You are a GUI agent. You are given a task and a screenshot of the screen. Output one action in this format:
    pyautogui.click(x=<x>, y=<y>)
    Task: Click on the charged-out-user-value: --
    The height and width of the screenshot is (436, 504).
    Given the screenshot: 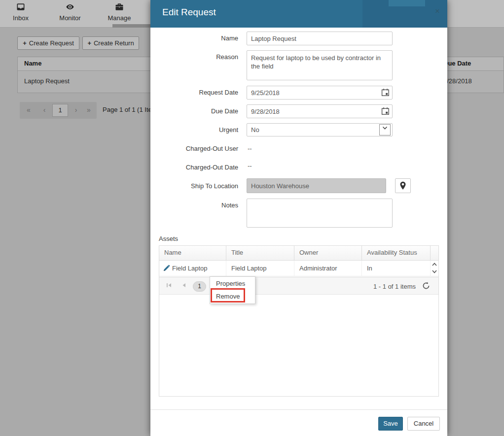 What is the action you would take?
    pyautogui.click(x=250, y=149)
    